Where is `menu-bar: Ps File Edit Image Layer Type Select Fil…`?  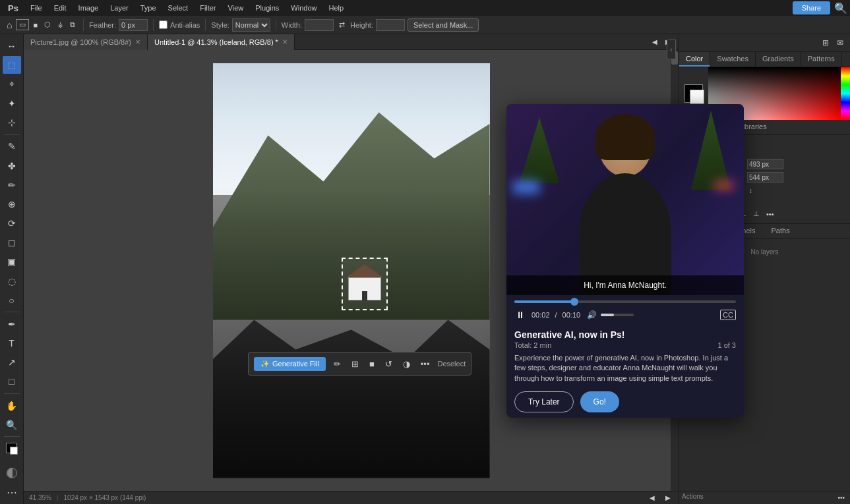
menu-bar: Ps File Edit Image Layer Type Select Fil… is located at coordinates (425, 8).